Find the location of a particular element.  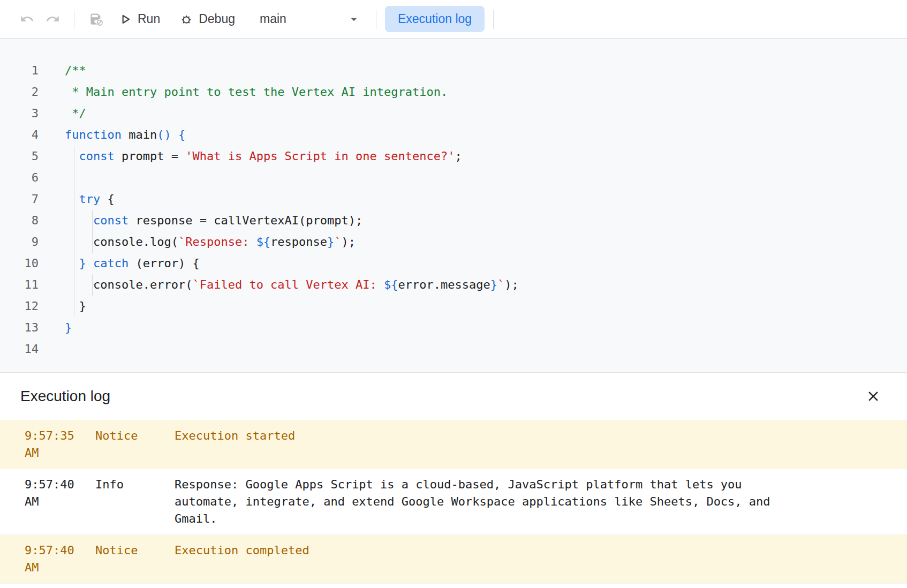

debug-icon is located at coordinates (186, 19).